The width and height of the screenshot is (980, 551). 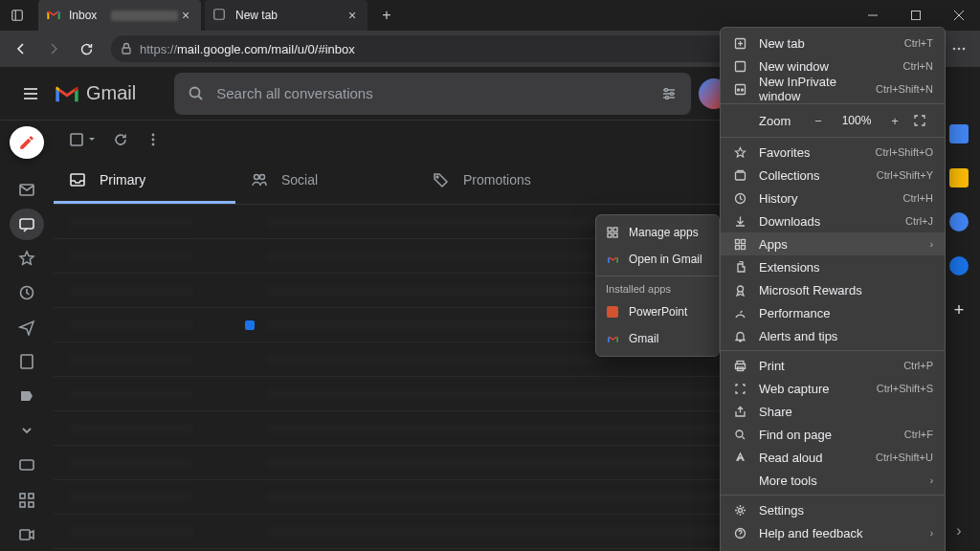 What do you see at coordinates (959, 15) in the screenshot?
I see `close-window-button` at bounding box center [959, 15].